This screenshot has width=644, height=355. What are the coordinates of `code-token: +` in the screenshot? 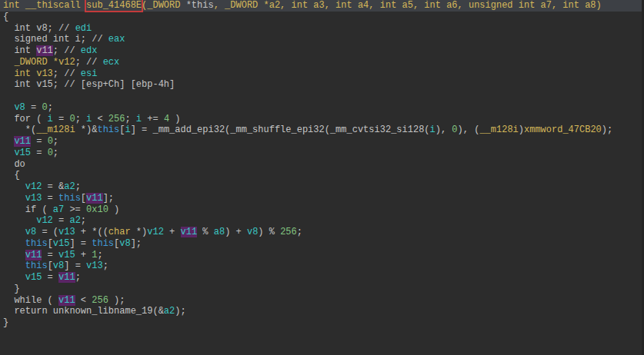 It's located at (84, 255).